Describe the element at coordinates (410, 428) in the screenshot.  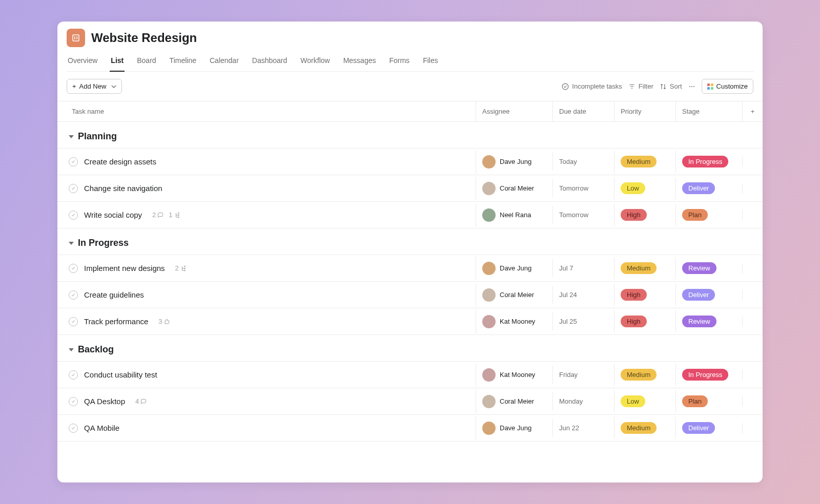
I see `task-row: QA MobileDave JungJun 22MediumDeliver` at that location.